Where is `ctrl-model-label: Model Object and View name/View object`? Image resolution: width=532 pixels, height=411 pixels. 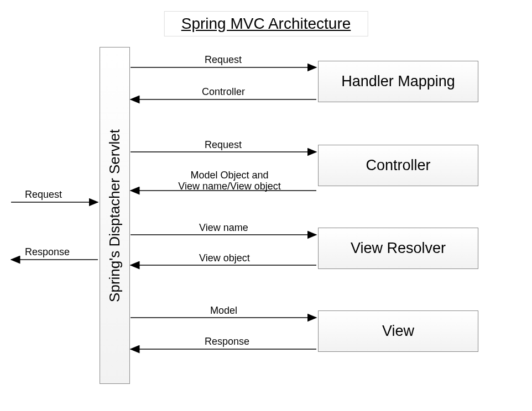
ctrl-model-label: Model Object and View name/View object is located at coordinates (230, 181).